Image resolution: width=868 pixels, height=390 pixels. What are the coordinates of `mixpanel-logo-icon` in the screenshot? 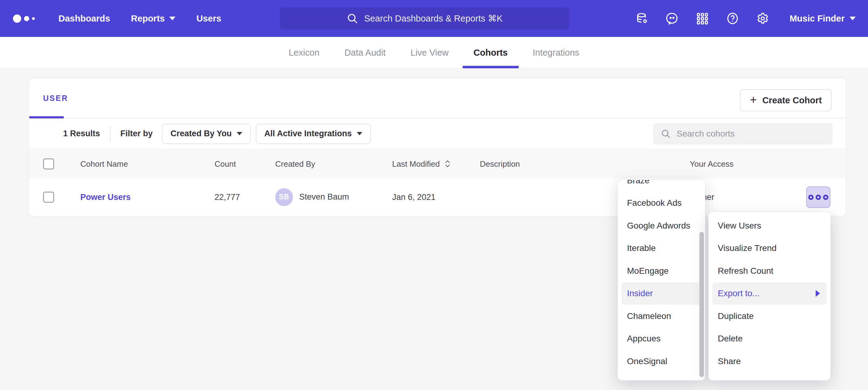 It's located at (27, 19).